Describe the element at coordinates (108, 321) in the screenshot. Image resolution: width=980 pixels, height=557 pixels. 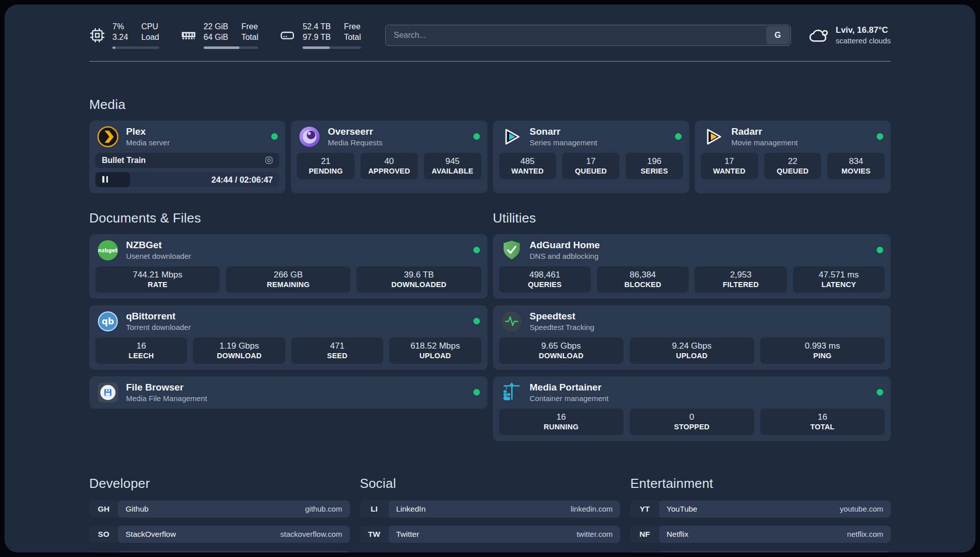
I see `svg-text: qb` at that location.